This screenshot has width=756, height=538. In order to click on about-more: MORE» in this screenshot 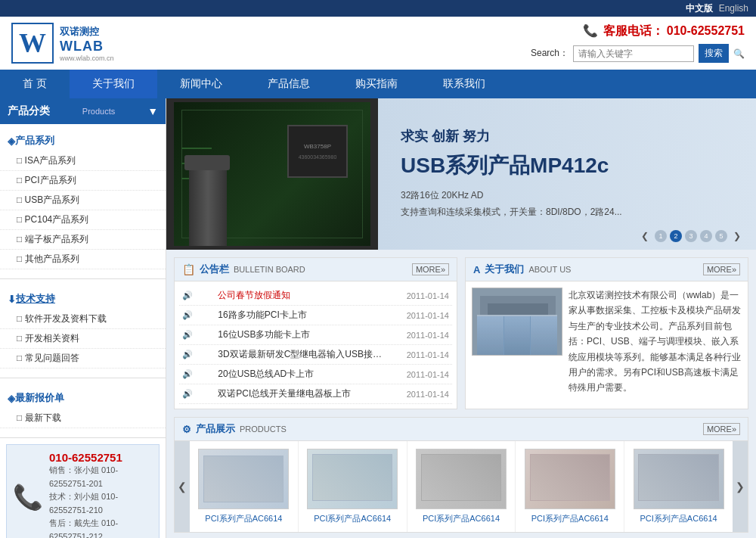, I will do `click(721, 269)`.